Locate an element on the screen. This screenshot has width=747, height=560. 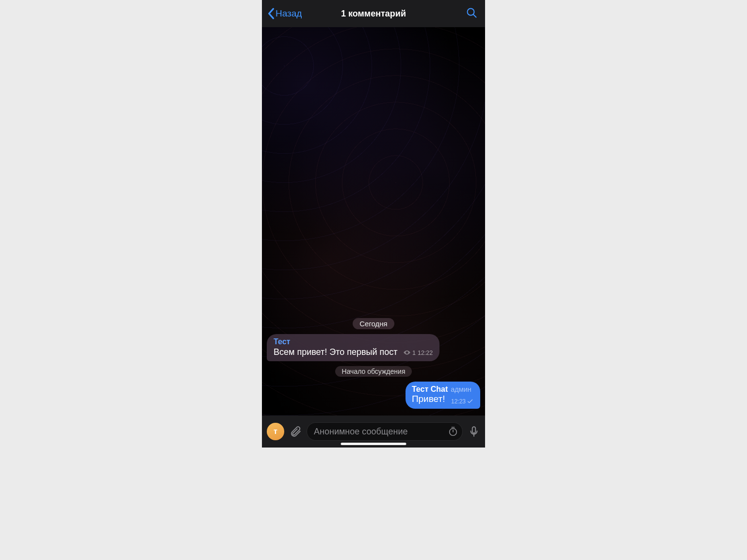
incoming-time: 12:22 is located at coordinates (425, 353).